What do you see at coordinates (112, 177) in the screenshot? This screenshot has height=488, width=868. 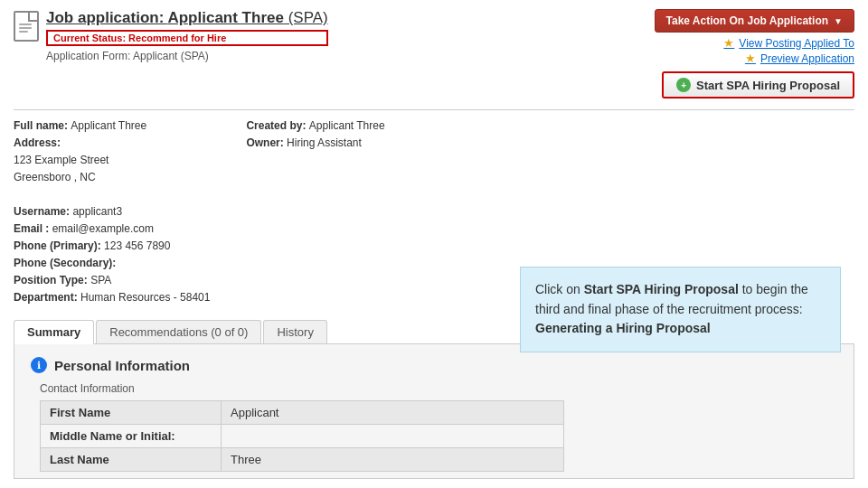 I see `info-city: Greensboro , NC` at bounding box center [112, 177].